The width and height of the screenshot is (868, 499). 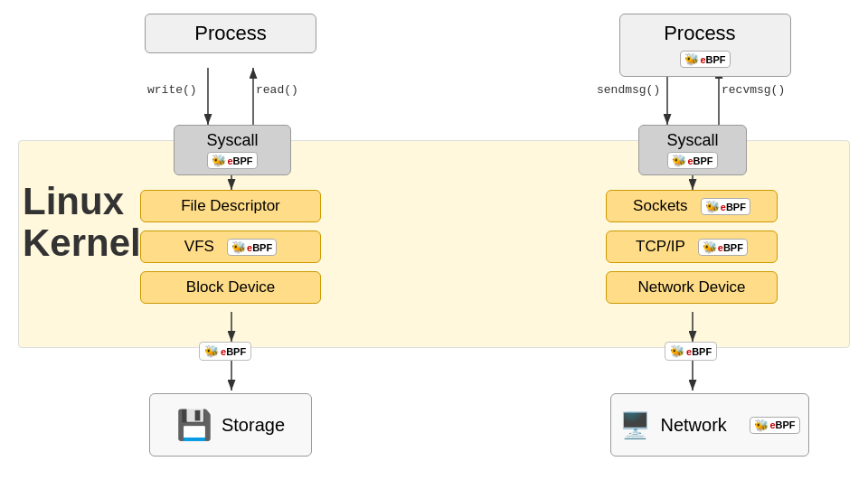 What do you see at coordinates (231, 206) in the screenshot?
I see `file-descriptor-label: File Descriptor` at bounding box center [231, 206].